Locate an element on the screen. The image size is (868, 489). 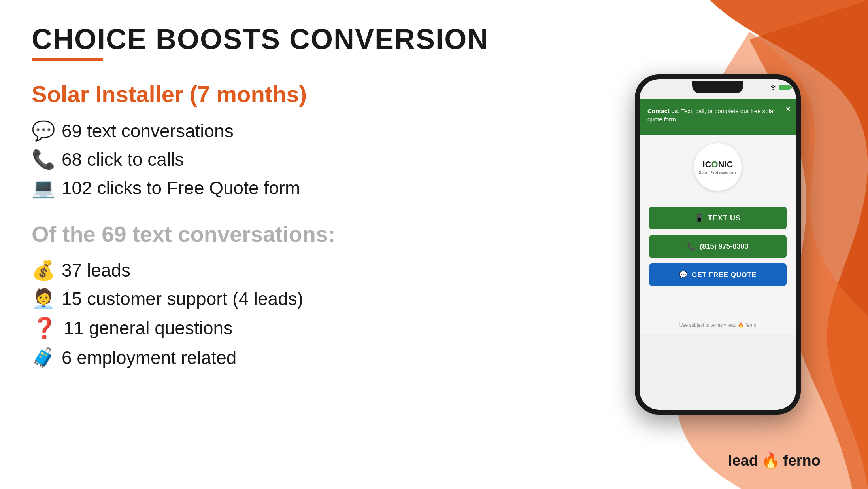
result-emoji-4: 🧳 is located at coordinates (43, 358).